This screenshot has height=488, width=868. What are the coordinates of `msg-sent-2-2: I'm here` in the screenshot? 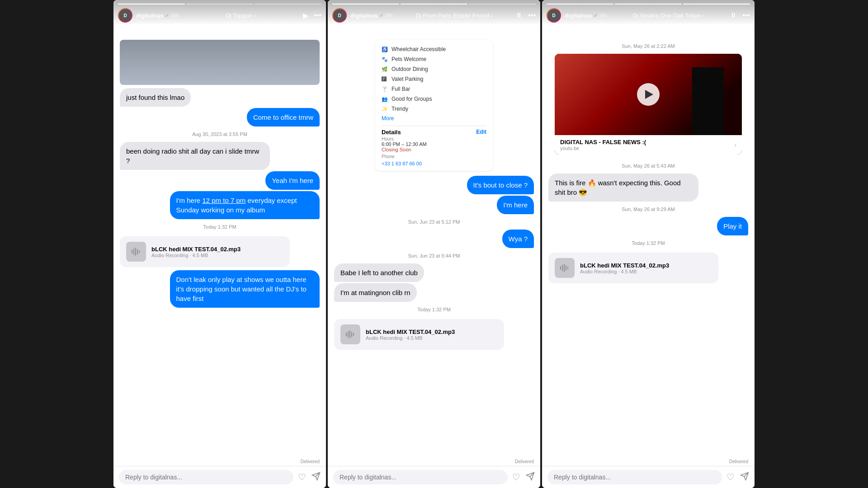 It's located at (515, 205).